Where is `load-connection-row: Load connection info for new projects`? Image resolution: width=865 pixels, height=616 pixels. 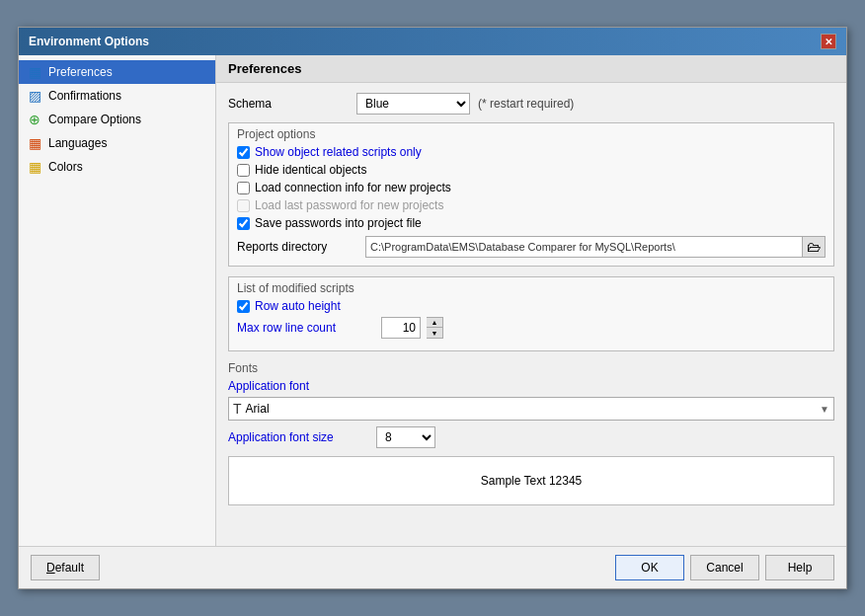 load-connection-row: Load connection info for new projects is located at coordinates (531, 188).